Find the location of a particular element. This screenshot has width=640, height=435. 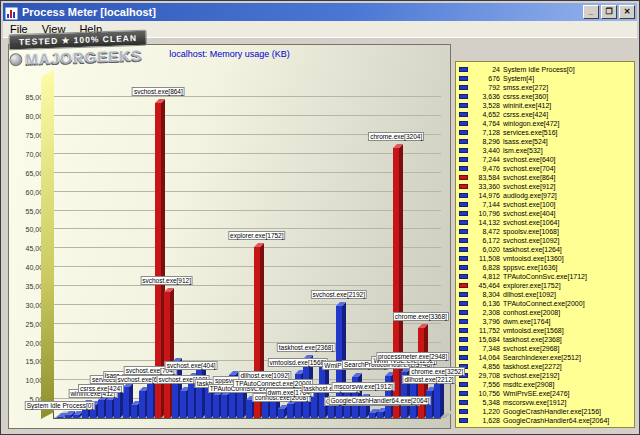

window-controls: _ ❐ ✕ is located at coordinates (608, 12).